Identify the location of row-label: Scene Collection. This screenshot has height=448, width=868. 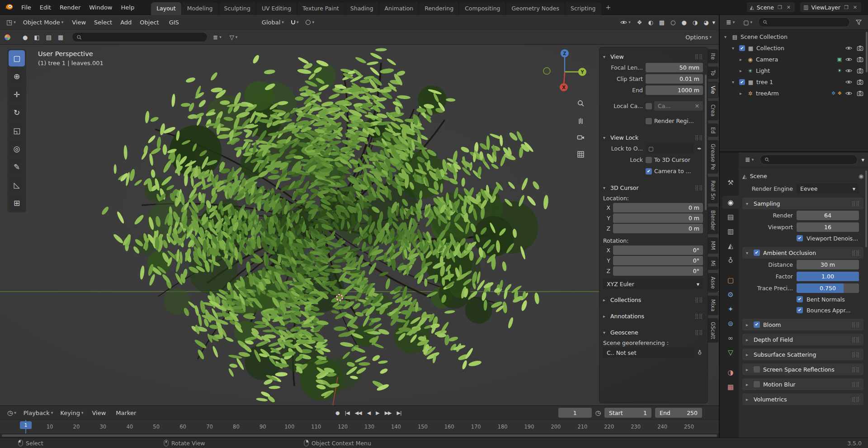
(764, 37).